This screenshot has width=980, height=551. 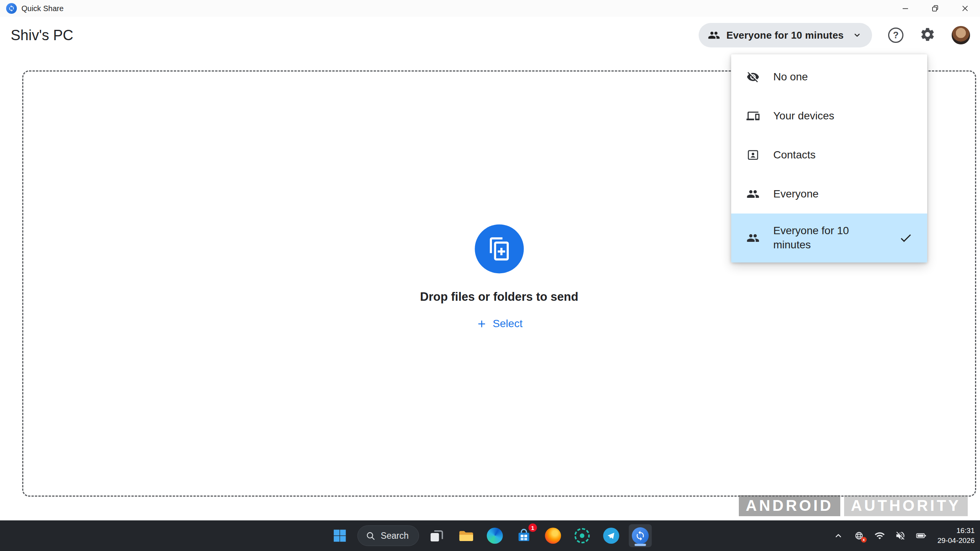 I want to click on dropzone-content: Drop files or folders to send Select, so click(x=499, y=277).